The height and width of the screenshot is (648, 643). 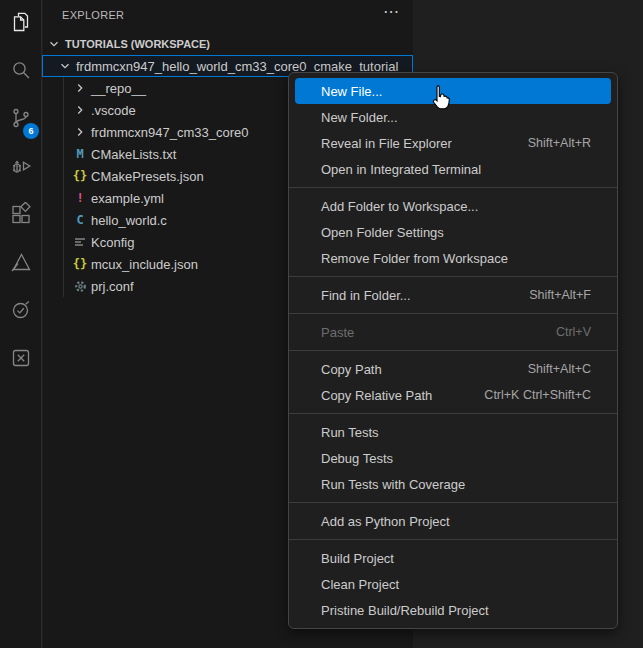 I want to click on extensions-icon, so click(x=21, y=216).